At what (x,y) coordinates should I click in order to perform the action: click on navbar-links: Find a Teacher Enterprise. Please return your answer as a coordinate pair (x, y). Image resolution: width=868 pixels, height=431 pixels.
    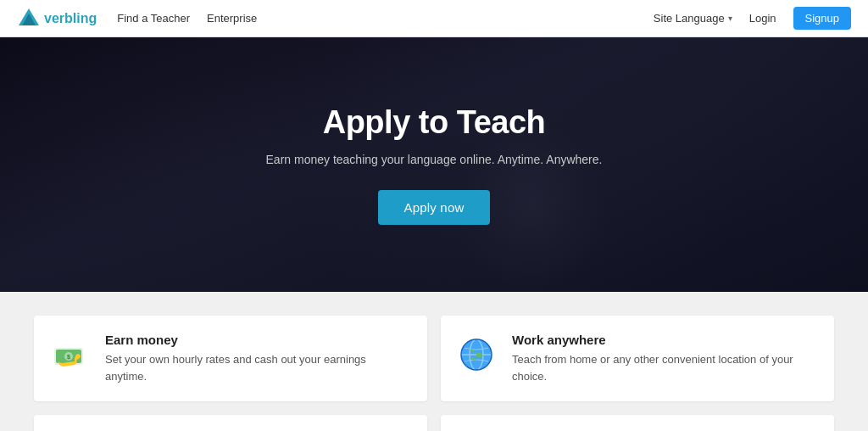
    Looking at the image, I should click on (385, 19).